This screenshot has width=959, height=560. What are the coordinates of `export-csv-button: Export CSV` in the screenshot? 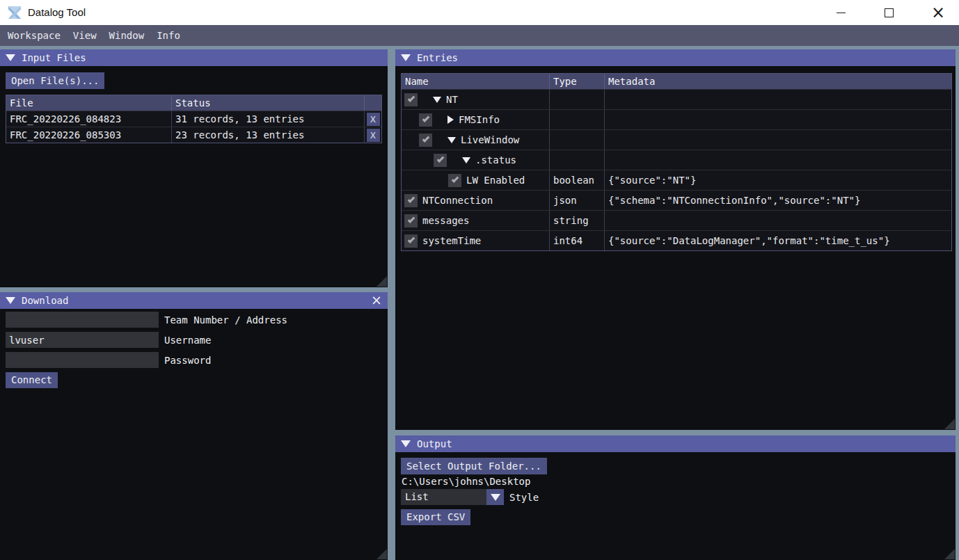 It's located at (436, 518).